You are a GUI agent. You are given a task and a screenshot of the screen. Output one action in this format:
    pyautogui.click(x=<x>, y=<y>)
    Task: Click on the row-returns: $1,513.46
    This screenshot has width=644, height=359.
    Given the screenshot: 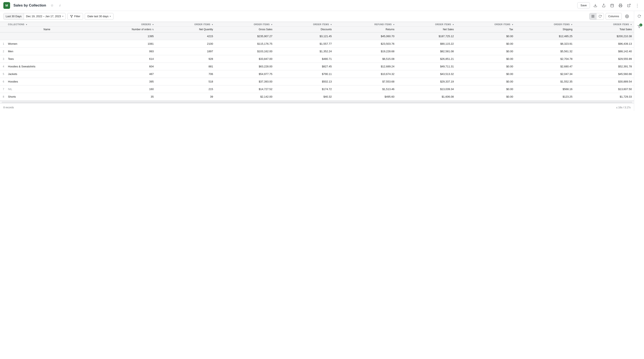 What is the action you would take?
    pyautogui.click(x=365, y=89)
    